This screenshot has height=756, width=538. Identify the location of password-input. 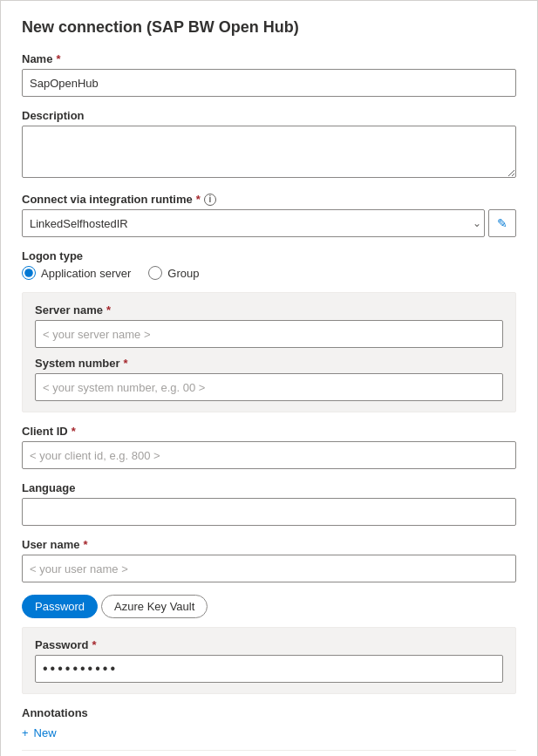
(269, 669).